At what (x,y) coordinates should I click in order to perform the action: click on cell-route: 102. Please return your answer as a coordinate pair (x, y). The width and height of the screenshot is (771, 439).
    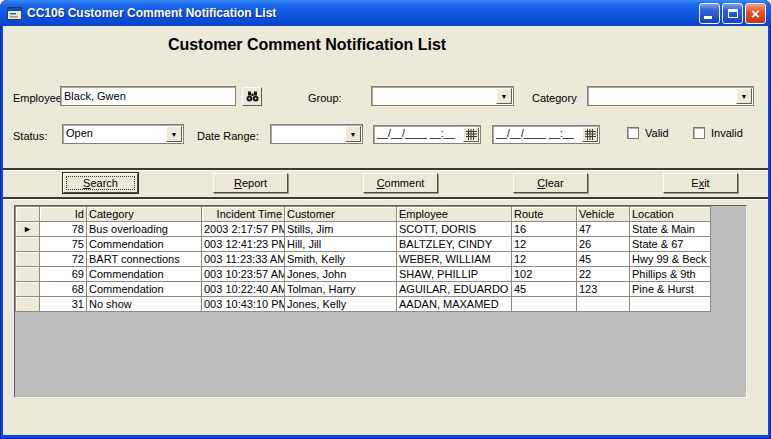
    Looking at the image, I should click on (544, 274).